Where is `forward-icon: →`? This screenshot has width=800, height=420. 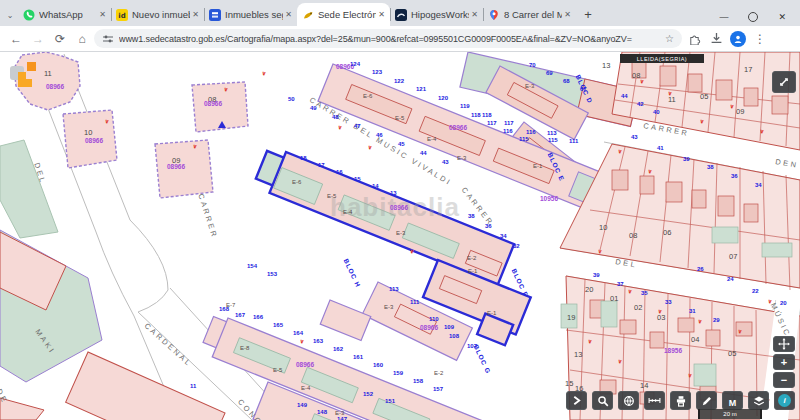
forward-icon: → is located at coordinates (38, 39).